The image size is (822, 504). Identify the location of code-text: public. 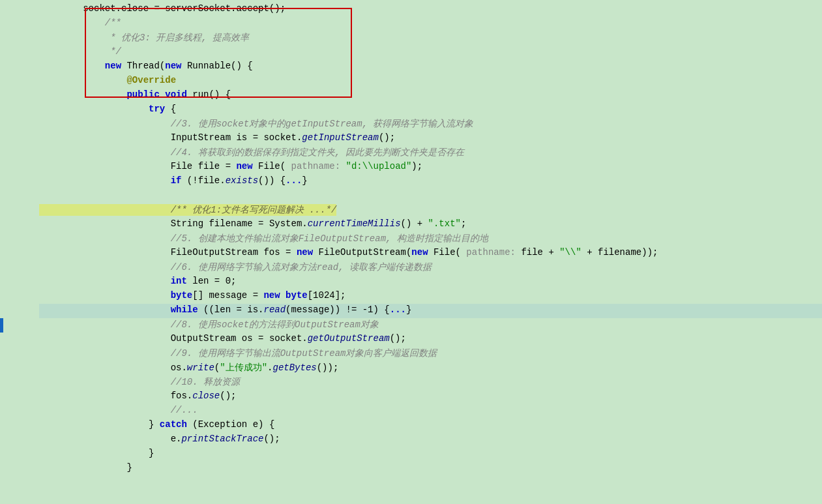
(143, 95).